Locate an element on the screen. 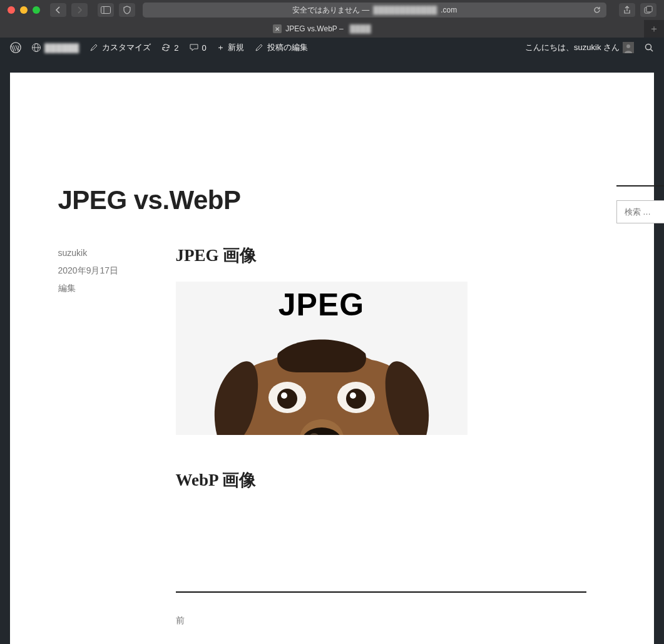 The image size is (664, 644). tab-bar: ✕ JPEG vs.WebP – ████ ＋ is located at coordinates (332, 29).